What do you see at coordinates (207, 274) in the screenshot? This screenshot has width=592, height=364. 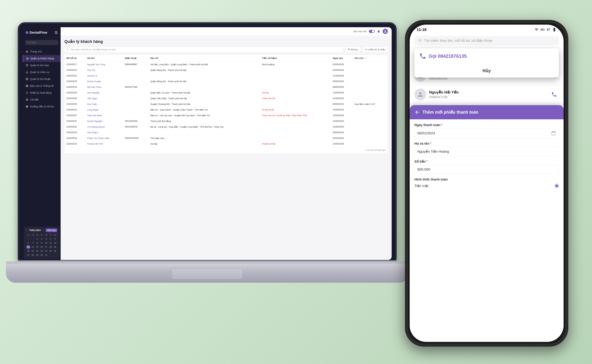 I see `laptop-trackpad` at bounding box center [207, 274].